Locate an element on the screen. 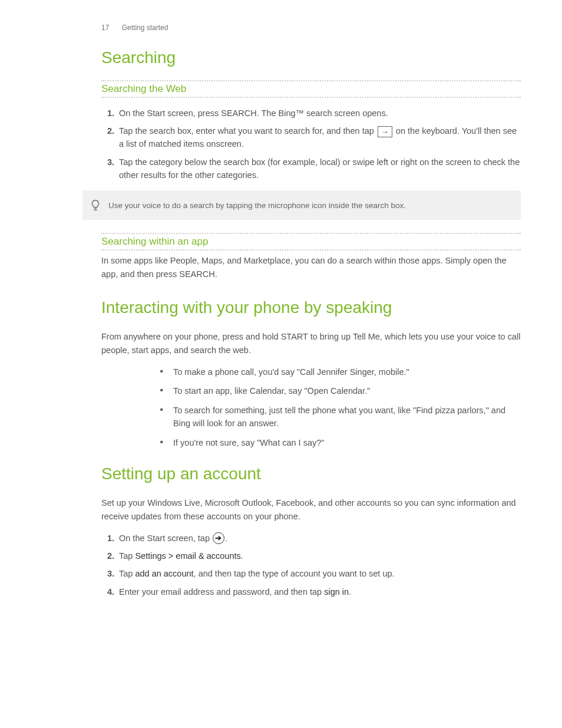 This screenshot has width=562, height=728. step-item: Tap Settings > email & accounts. is located at coordinates (319, 556).